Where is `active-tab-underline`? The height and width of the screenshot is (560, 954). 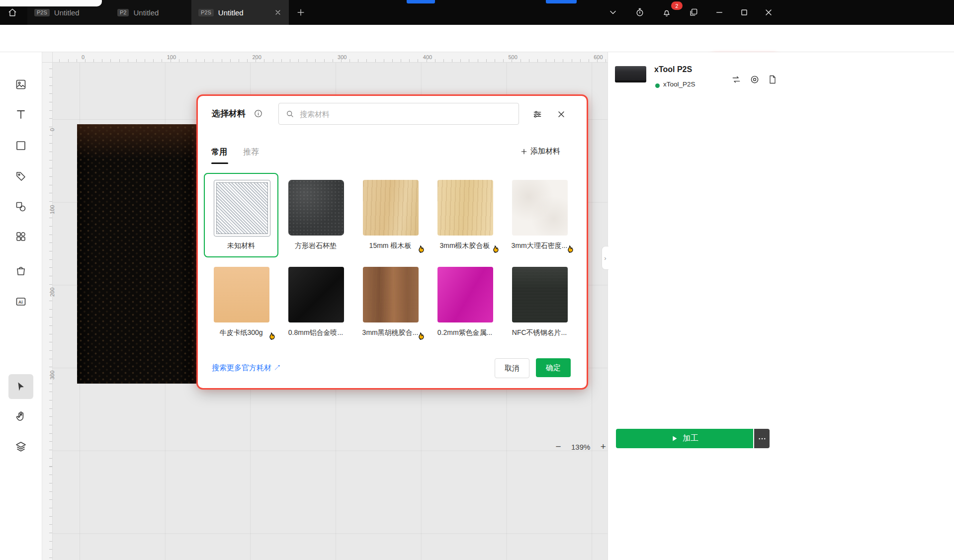
active-tab-underline is located at coordinates (220, 163).